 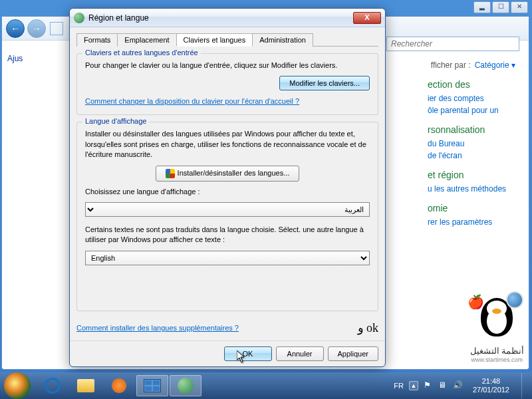 What do you see at coordinates (215, 40) in the screenshot?
I see `tab-keyboards-languages: Claviers et langues` at bounding box center [215, 40].